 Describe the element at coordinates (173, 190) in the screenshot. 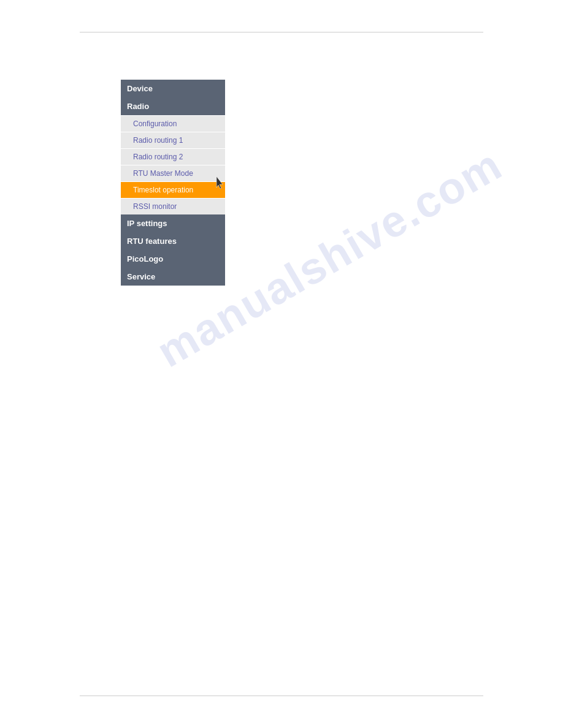

I see `sidebar-item-timeslot-operation: Timeslot operation` at that location.